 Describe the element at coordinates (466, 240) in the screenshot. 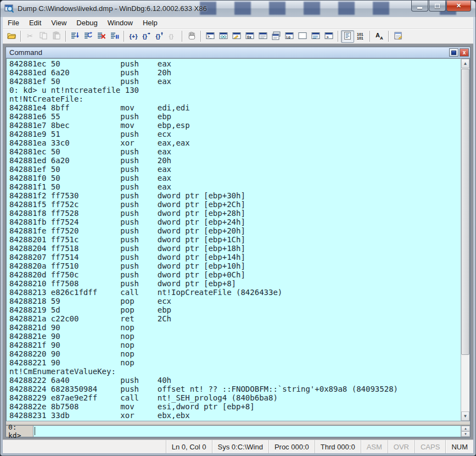

I see `scrollbar-track` at that location.